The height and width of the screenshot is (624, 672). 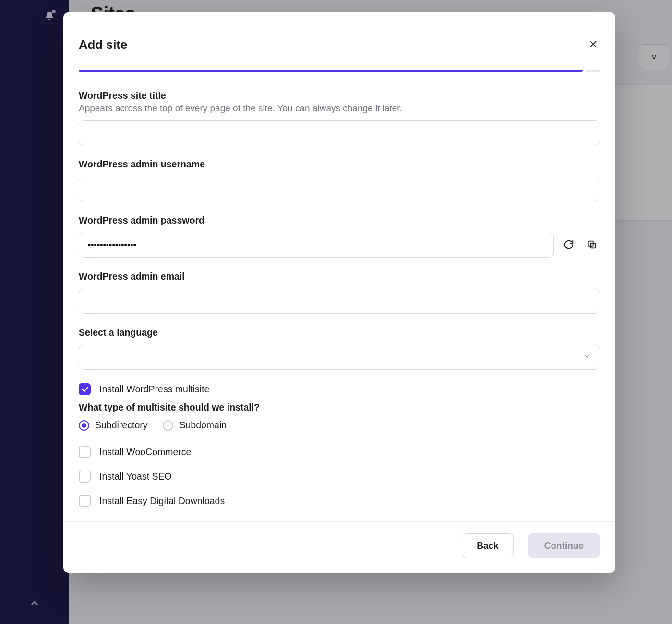 What do you see at coordinates (339, 477) in the screenshot?
I see `yoast-row: Install Yoast SEO` at bounding box center [339, 477].